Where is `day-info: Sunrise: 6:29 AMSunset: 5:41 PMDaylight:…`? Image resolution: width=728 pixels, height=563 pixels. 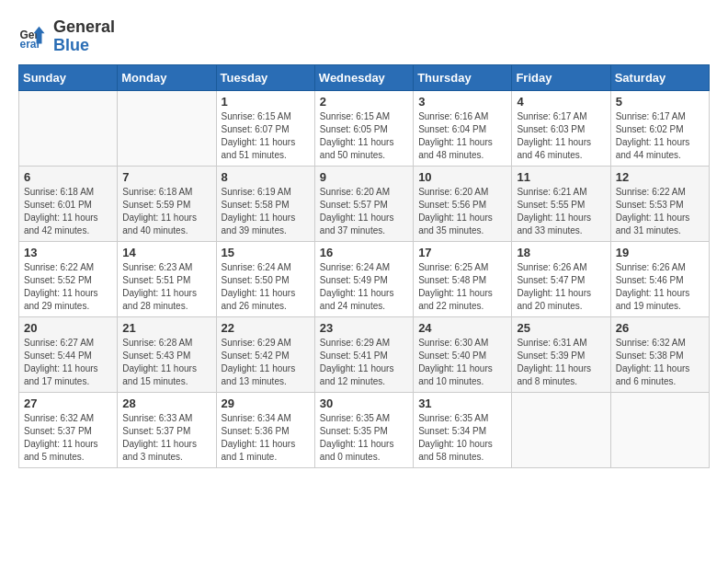 day-info: Sunrise: 6:29 AMSunset: 5:41 PMDaylight:… is located at coordinates (364, 362).